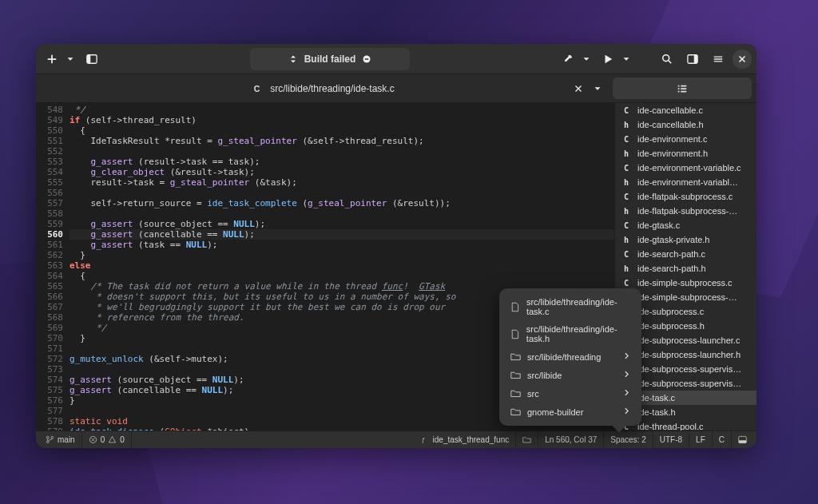  I want to click on popover-item-label: src/libide, so click(545, 375).